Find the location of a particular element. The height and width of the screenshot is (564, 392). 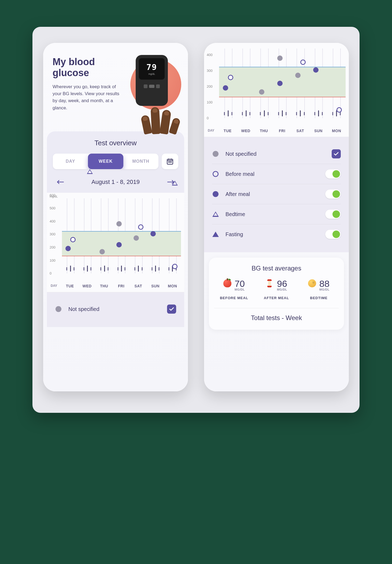

avg-label: BEFORE MEAL is located at coordinates (234, 298).